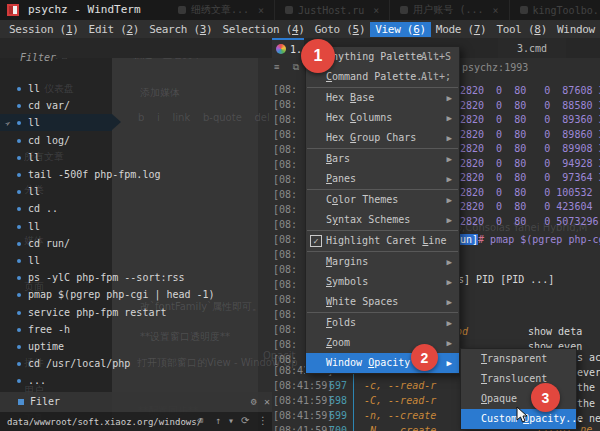 The height and width of the screenshot is (431, 600). Describe the element at coordinates (532, 48) in the screenshot. I see `terminal-tab-3cmd: 3.cmd` at that location.